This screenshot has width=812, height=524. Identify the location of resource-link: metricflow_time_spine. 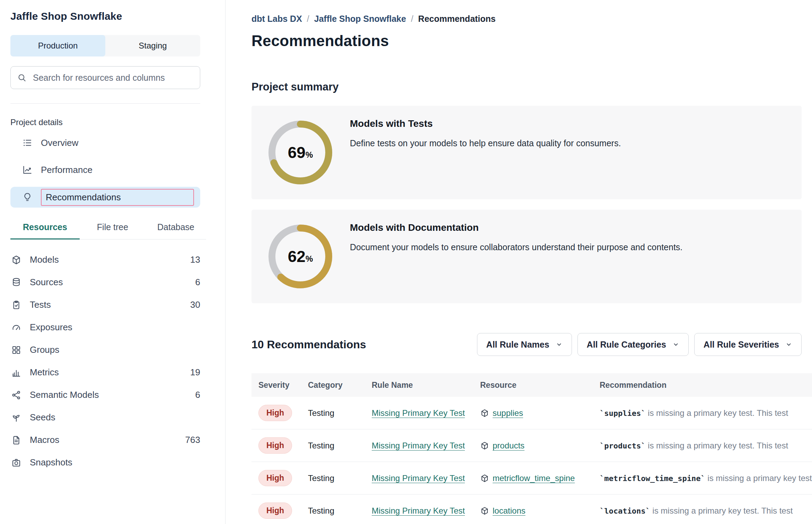
(533, 478).